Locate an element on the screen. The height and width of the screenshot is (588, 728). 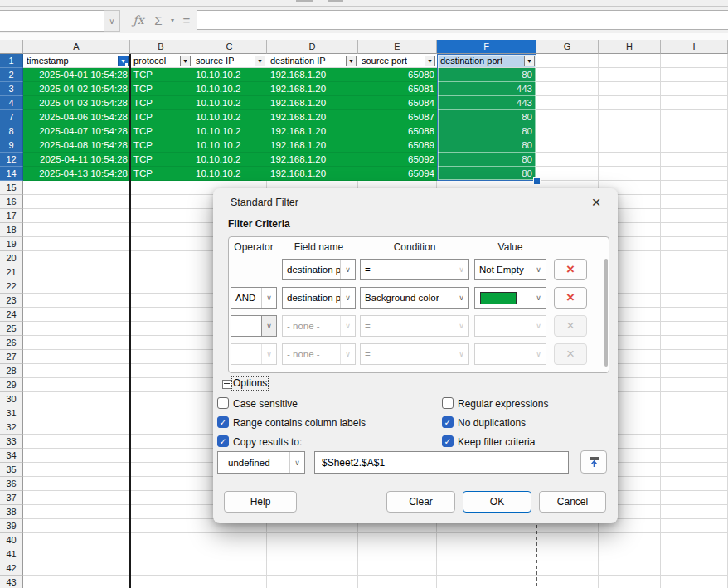
autofilter-icon-B: ▼ is located at coordinates (186, 61).